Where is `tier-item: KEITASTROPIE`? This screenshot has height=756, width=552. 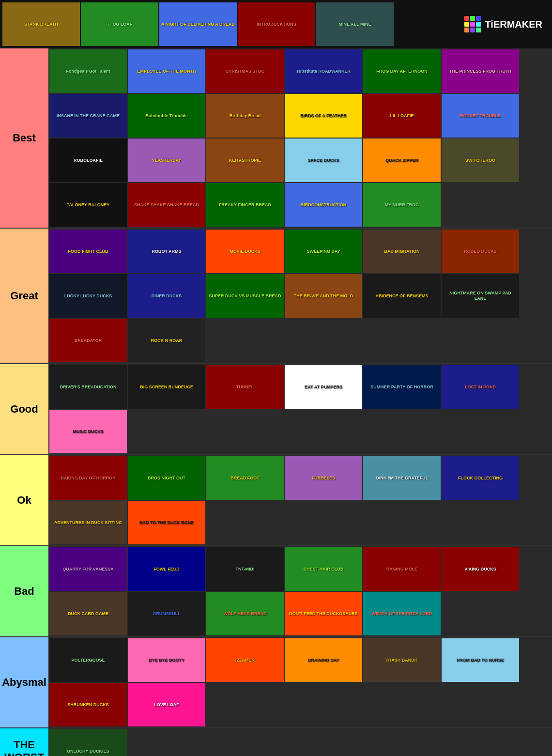 tier-item: KEITASTROPIE is located at coordinates (245, 160).